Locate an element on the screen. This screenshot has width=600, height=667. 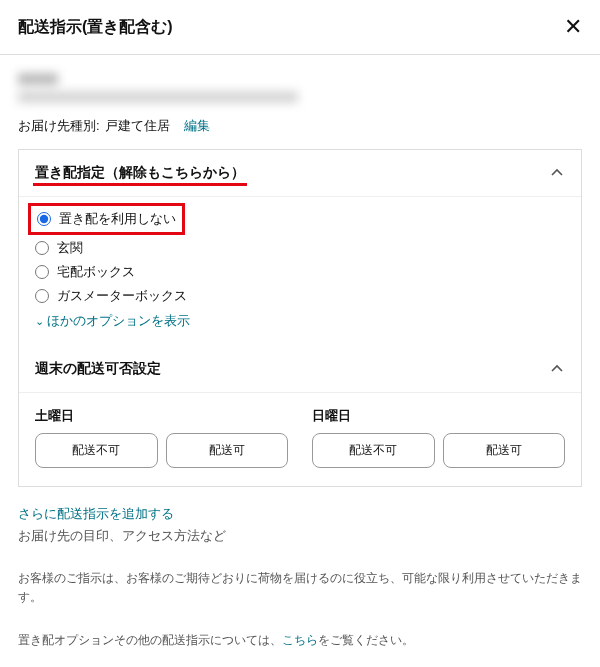
address-type-row: お届け先種別: 戸建て住居 編集 is located at coordinates (300, 126).